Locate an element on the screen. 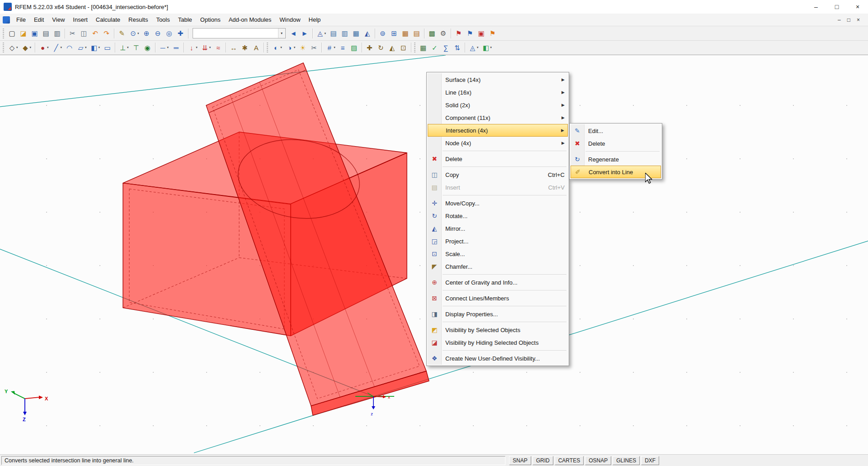  menubar-item-add-on-modules: Add-on Modules is located at coordinates (250, 20).